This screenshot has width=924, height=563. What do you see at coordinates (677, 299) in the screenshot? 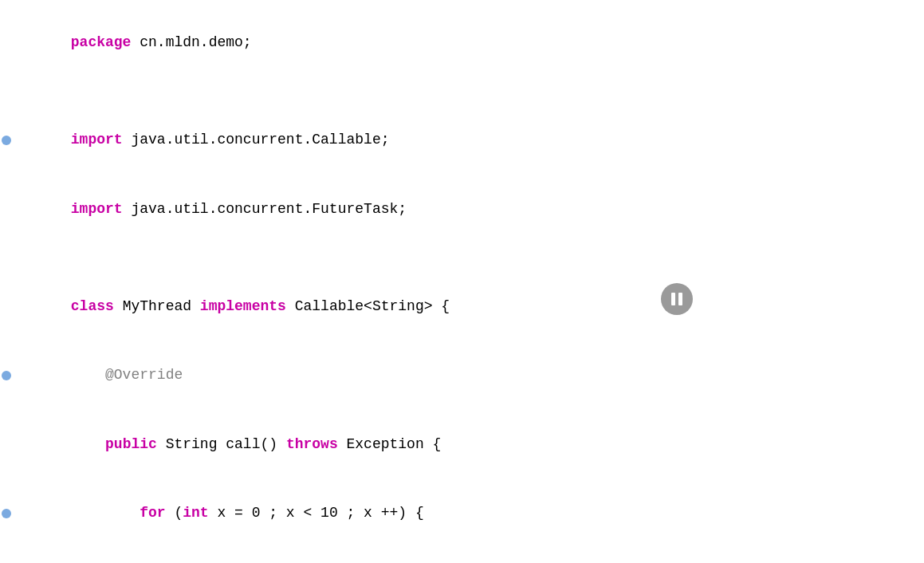
I see `pause-button` at bounding box center [677, 299].